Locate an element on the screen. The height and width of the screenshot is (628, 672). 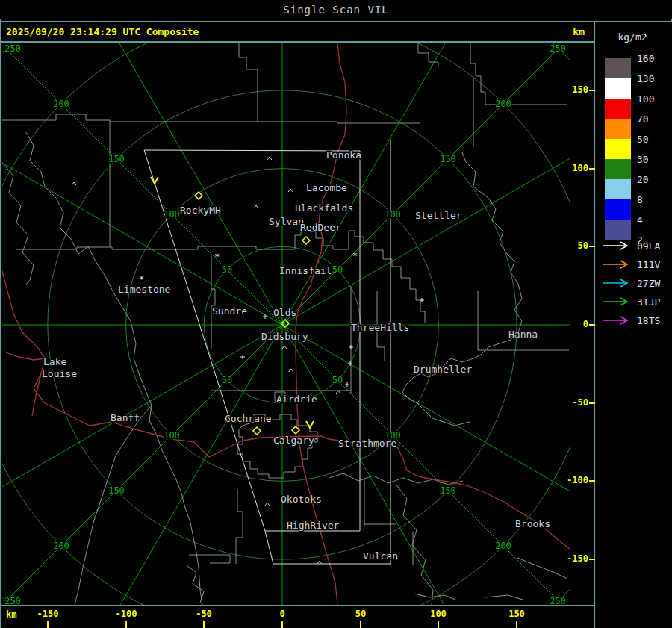
colorbar-value: 8 is located at coordinates (652, 200).